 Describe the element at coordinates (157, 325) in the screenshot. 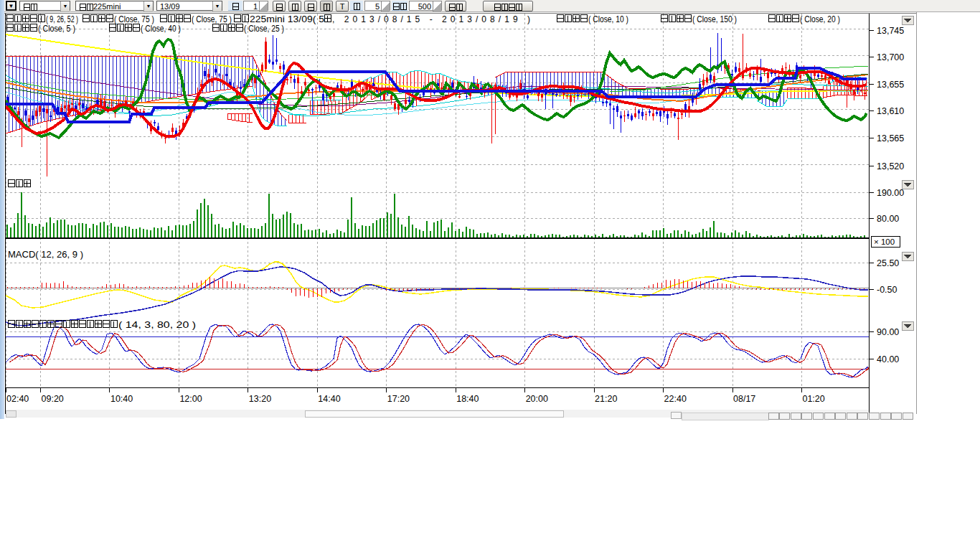

I see `svg-text: ( 14, 3, 80, 20 )` at that location.